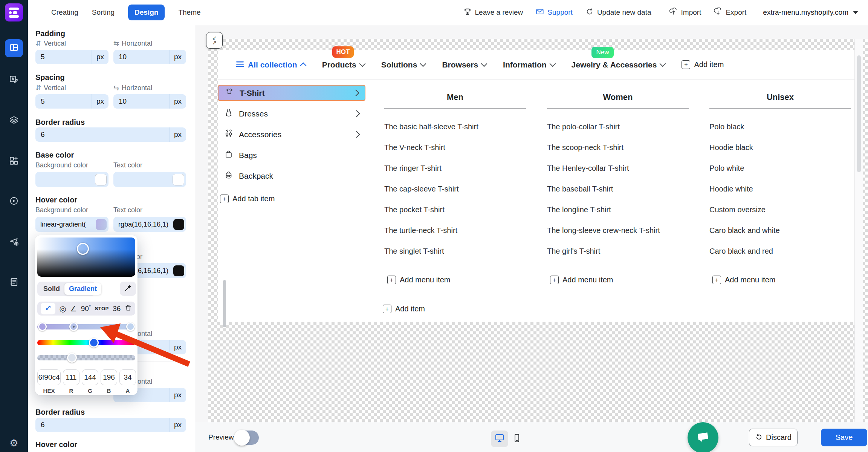 This screenshot has height=452, width=868. I want to click on linear-gradient-button, so click(48, 308).